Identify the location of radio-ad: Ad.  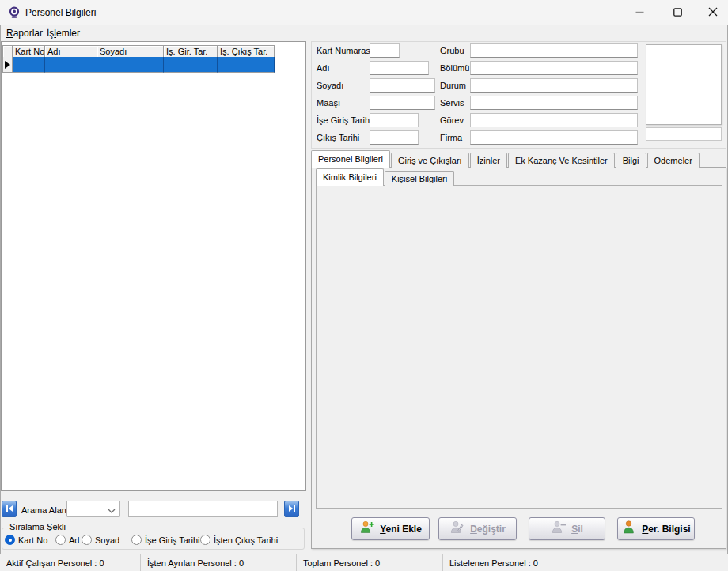
(67, 539).